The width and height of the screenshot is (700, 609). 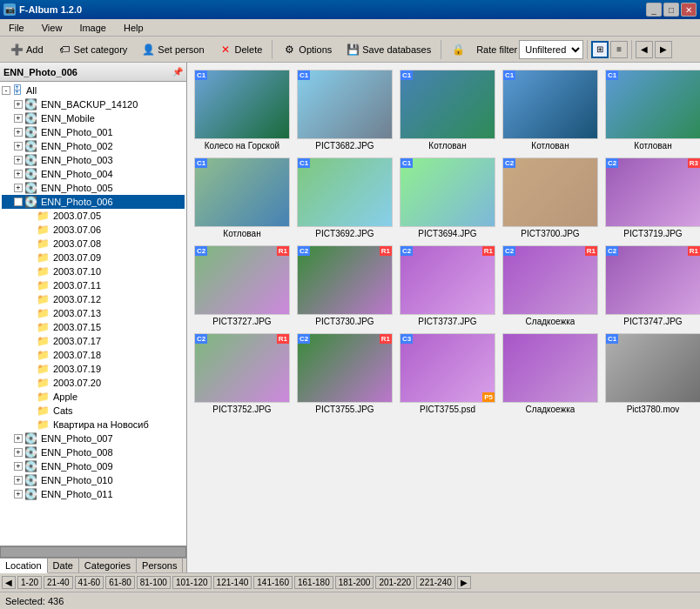 What do you see at coordinates (93, 90) in the screenshot?
I see `tree-item: -🗄All` at bounding box center [93, 90].